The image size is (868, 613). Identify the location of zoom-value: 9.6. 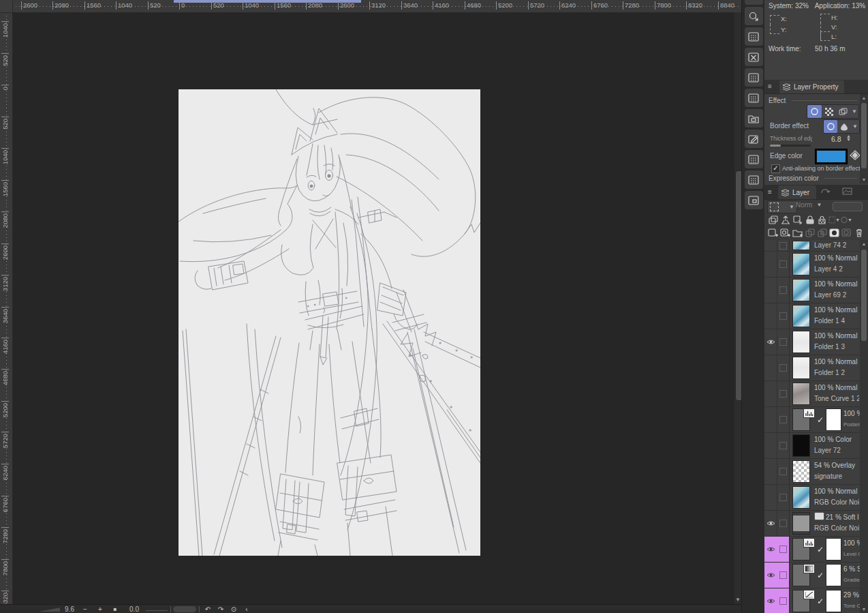
(69, 609).